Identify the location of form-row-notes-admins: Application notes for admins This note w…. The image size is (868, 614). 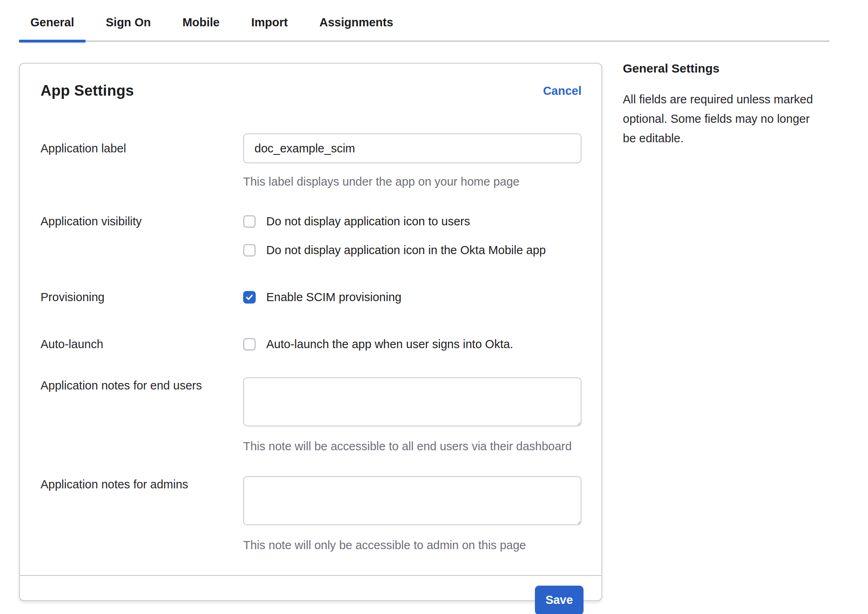
(311, 514).